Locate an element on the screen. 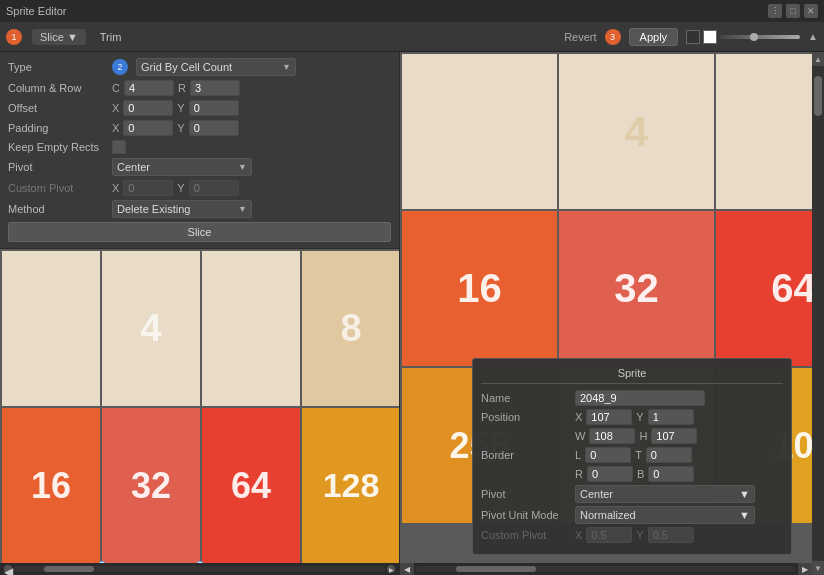  custom-pivot-x-input is located at coordinates (148, 188).